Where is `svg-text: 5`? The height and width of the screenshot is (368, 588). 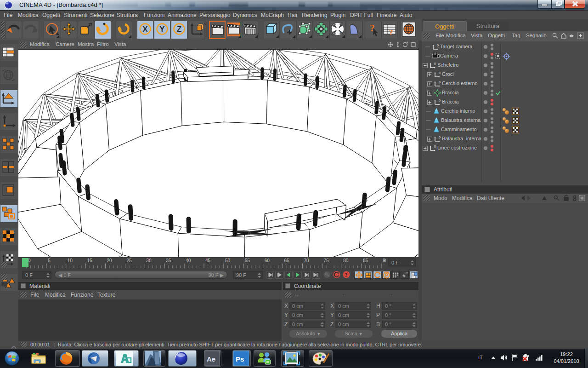 svg-text: 5 is located at coordinates (49, 260).